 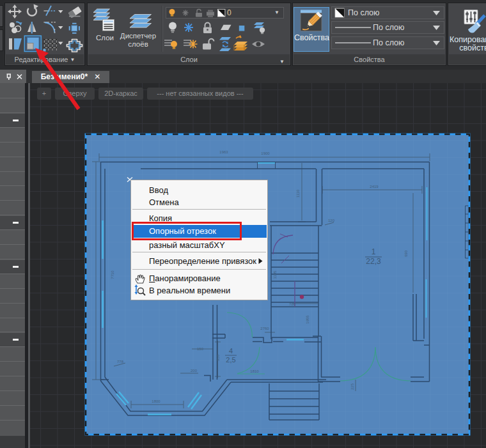 What do you see at coordinates (231, 351) in the screenshot?
I see `svg-text: 4` at bounding box center [231, 351].